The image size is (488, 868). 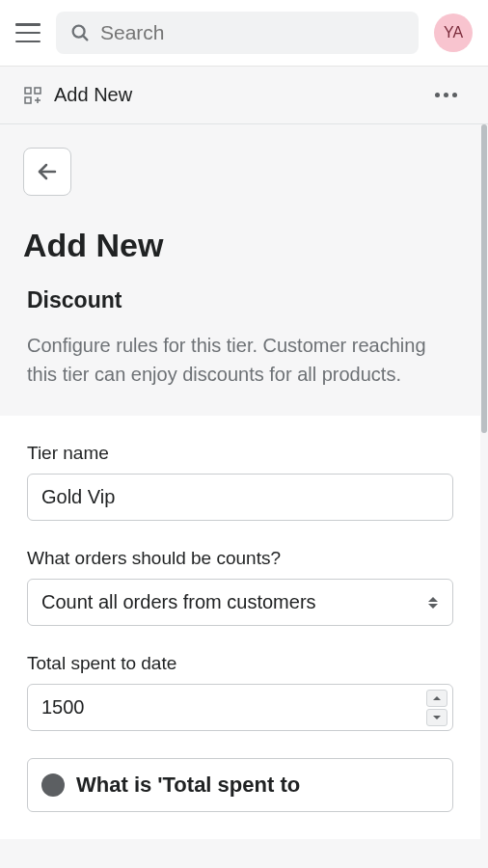 What do you see at coordinates (28, 33) in the screenshot?
I see `menu-button` at bounding box center [28, 33].